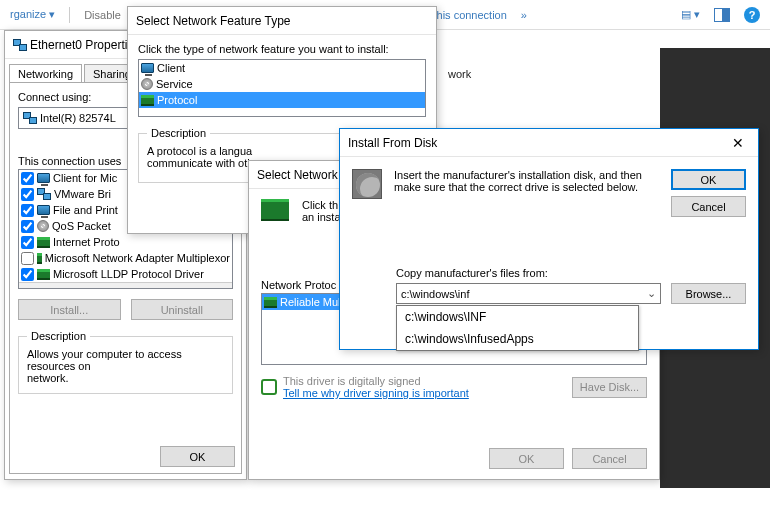  What do you see at coordinates (322, 205) in the screenshot?
I see `instruction-line1: Click th` at bounding box center [322, 205].